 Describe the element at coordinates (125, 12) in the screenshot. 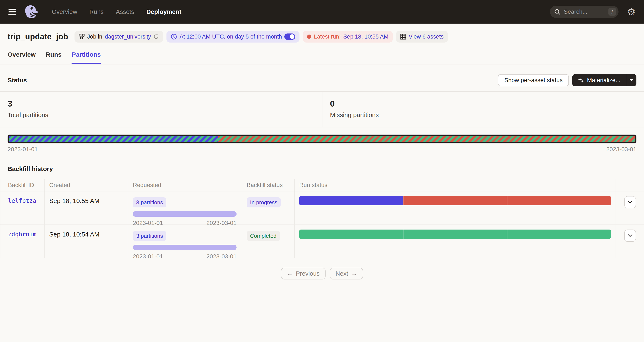

I see `nav-link-assets: Assets` at that location.